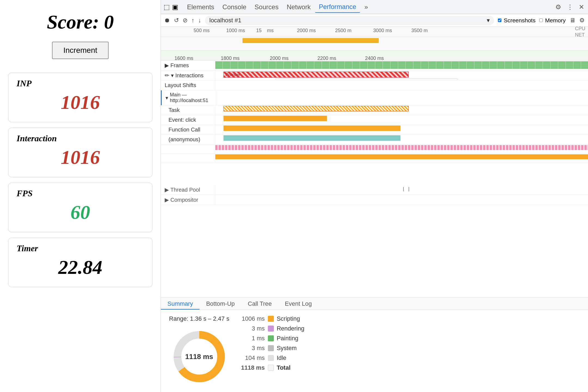 This screenshot has width=588, height=392. I want to click on interactions-label: ✏ ▾ Interactions, so click(188, 75).